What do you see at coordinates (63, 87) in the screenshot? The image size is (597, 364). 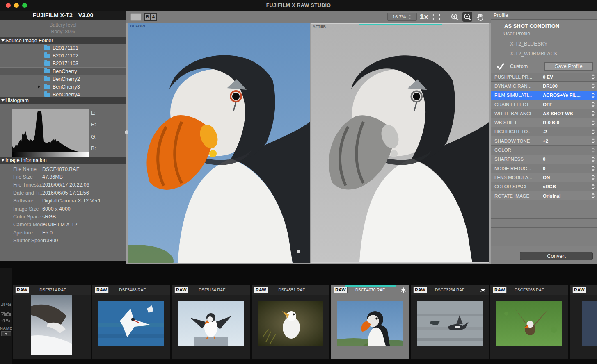 I see `folder-item: BenCherry3` at bounding box center [63, 87].